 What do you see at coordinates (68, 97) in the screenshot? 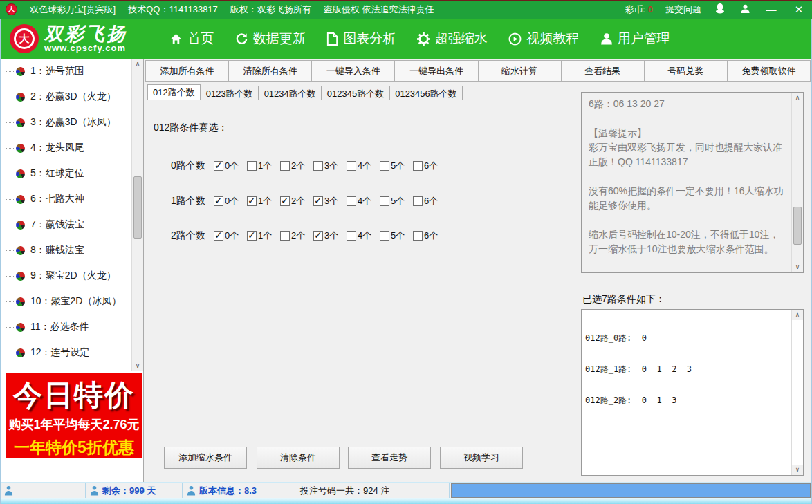
I see `sidebar-item-2: 2：必赢3D（火龙）` at bounding box center [68, 97].